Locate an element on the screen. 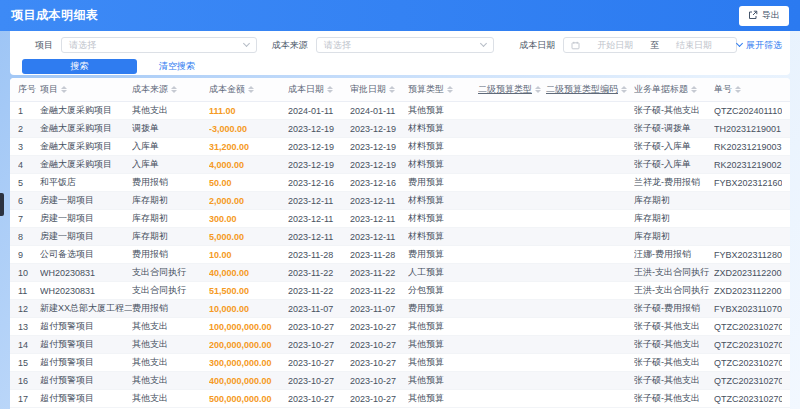  table-cell: FYBX20231216001 is located at coordinates (748, 183).